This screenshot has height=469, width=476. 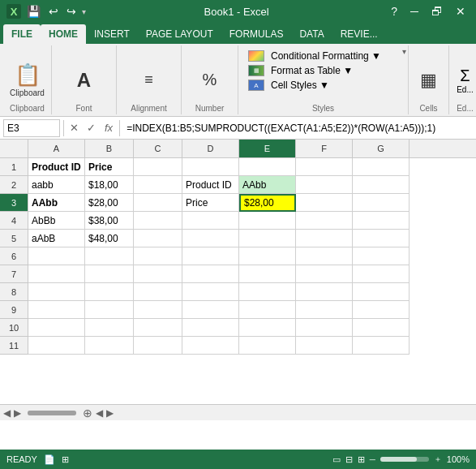 What do you see at coordinates (109, 292) in the screenshot?
I see `cell-b8` at bounding box center [109, 292].